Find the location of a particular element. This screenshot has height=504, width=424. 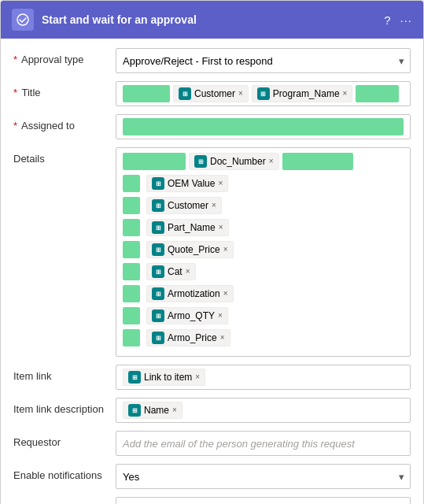

title-tag-customer: ⊞ Customer × is located at coordinates (211, 94).